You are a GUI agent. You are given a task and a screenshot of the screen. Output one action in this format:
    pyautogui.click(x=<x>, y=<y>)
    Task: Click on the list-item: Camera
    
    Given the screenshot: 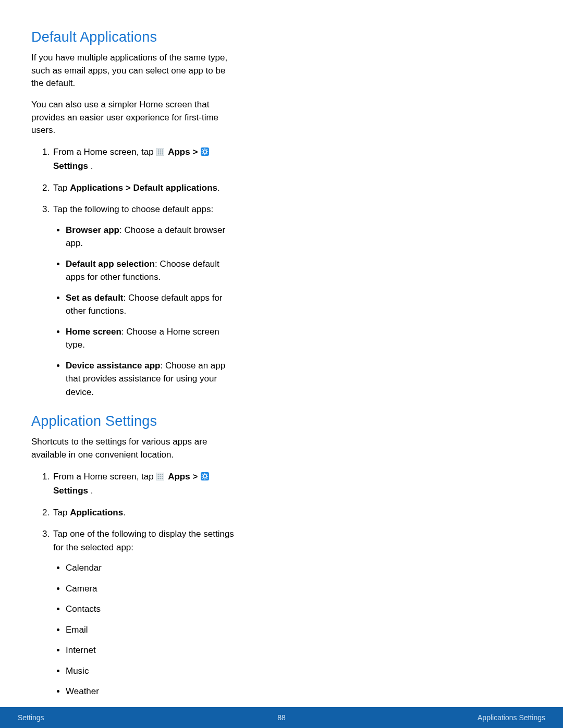 What is the action you would take?
    pyautogui.click(x=153, y=589)
    